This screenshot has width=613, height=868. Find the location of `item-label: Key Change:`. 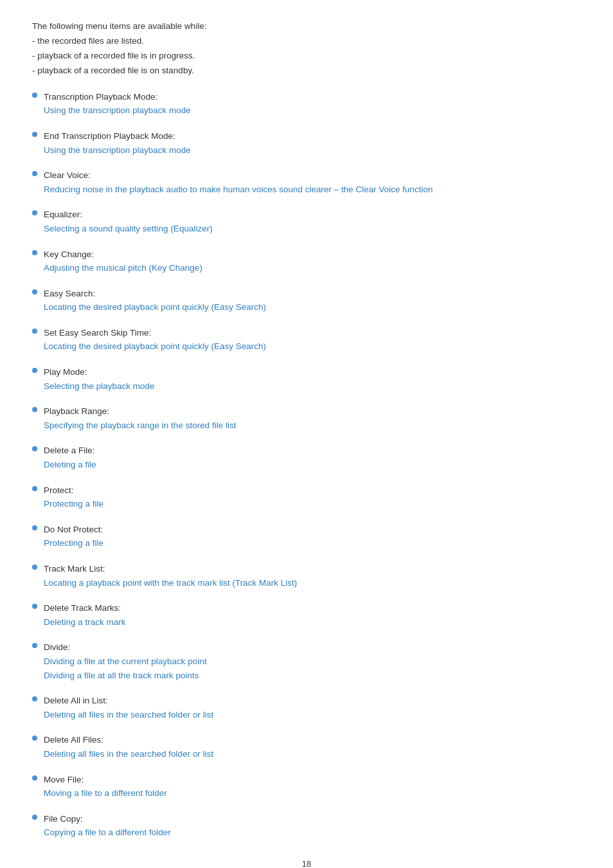

item-label: Key Change: is located at coordinates (312, 255).